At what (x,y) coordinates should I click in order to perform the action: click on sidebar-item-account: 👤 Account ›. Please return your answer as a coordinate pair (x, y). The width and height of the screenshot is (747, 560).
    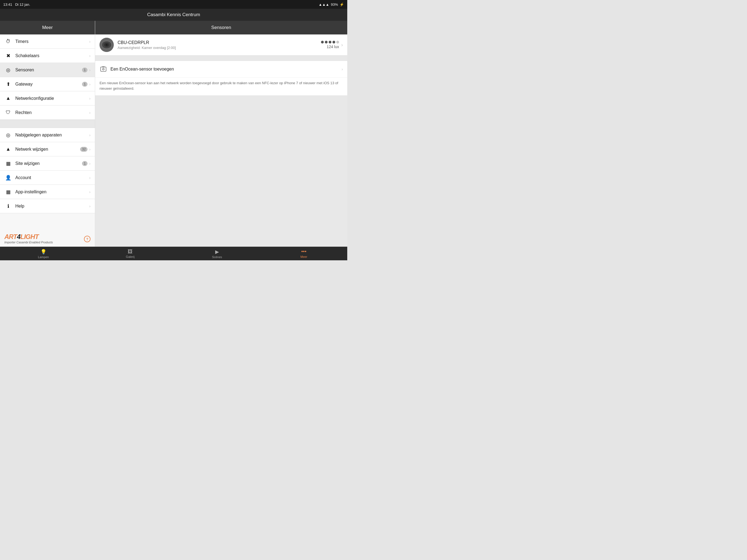
    Looking at the image, I should click on (47, 178).